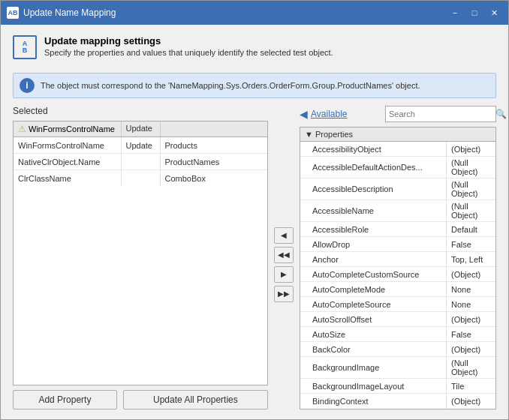 Image resolution: width=509 pixels, height=420 pixels. I want to click on right-header: ◀ Available 🔍, so click(398, 114).